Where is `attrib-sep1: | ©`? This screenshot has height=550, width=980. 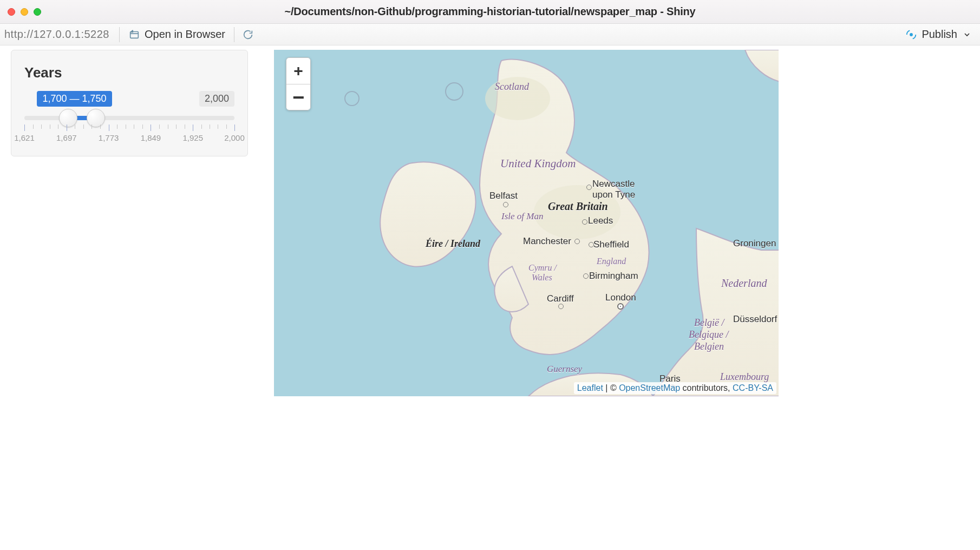 attrib-sep1: | © is located at coordinates (611, 388).